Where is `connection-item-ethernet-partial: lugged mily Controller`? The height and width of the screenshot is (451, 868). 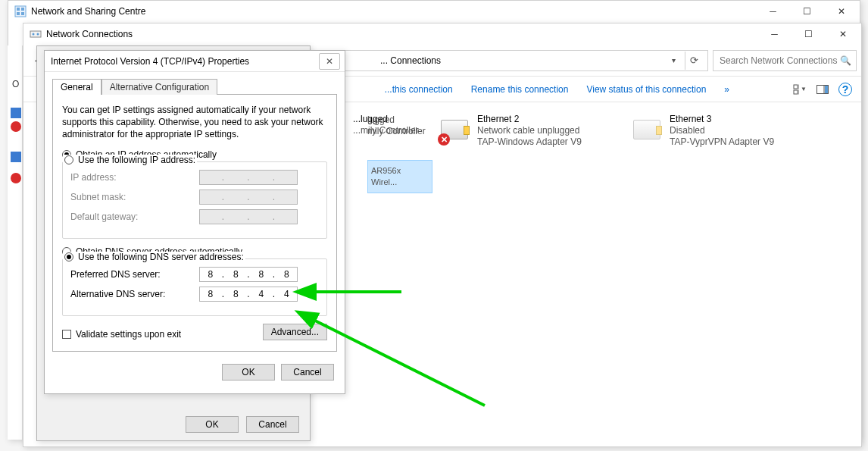 connection-item-ethernet-partial: lugged mily Controller is located at coordinates (401, 126).